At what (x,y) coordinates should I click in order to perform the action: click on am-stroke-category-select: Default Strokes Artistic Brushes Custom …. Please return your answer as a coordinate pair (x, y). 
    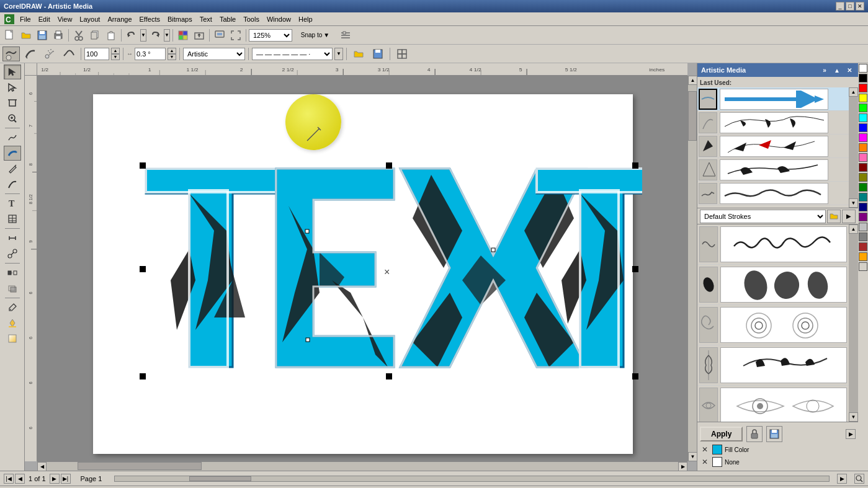
    Looking at the image, I should click on (763, 216).